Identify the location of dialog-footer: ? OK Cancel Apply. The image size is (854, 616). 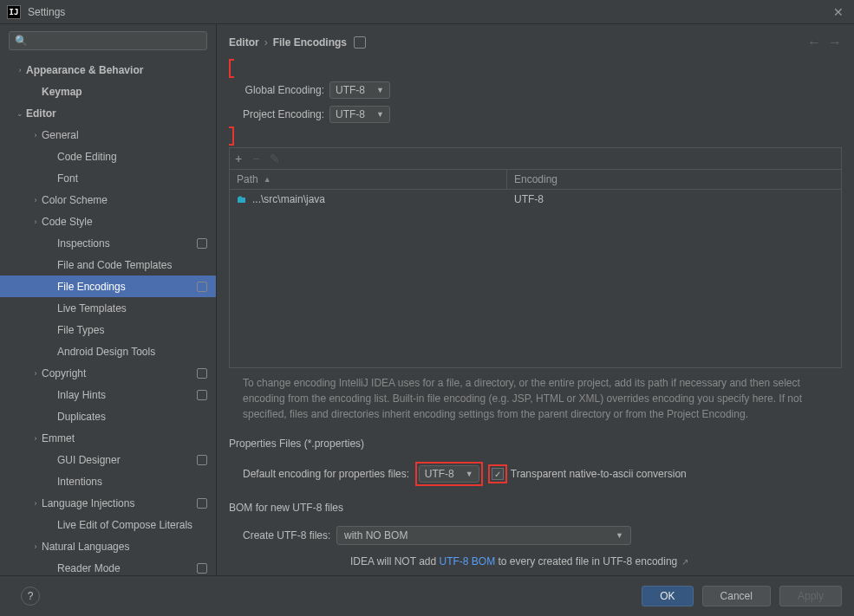
(427, 595).